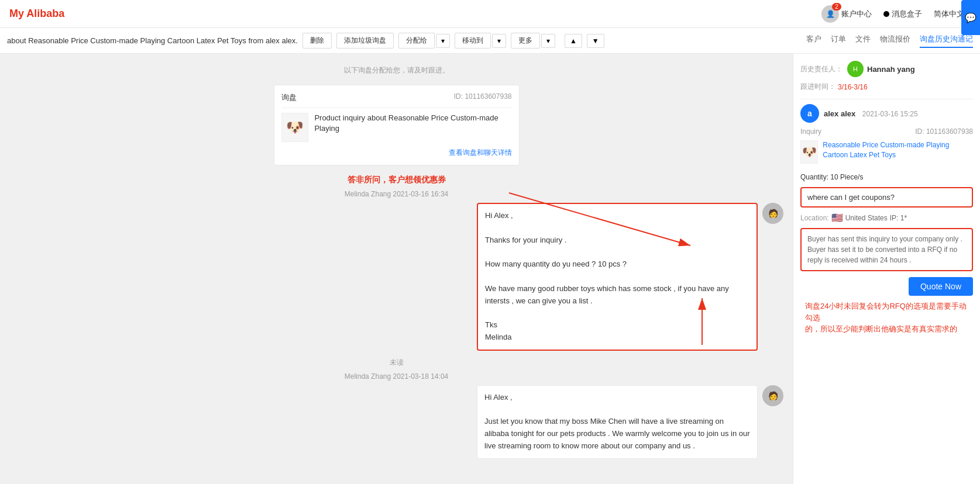 This screenshot has width=980, height=484. Describe the element at coordinates (397, 422) in the screenshot. I see `table-row: 🧑 Hi Alex , Just let you know that my bo…` at that location.